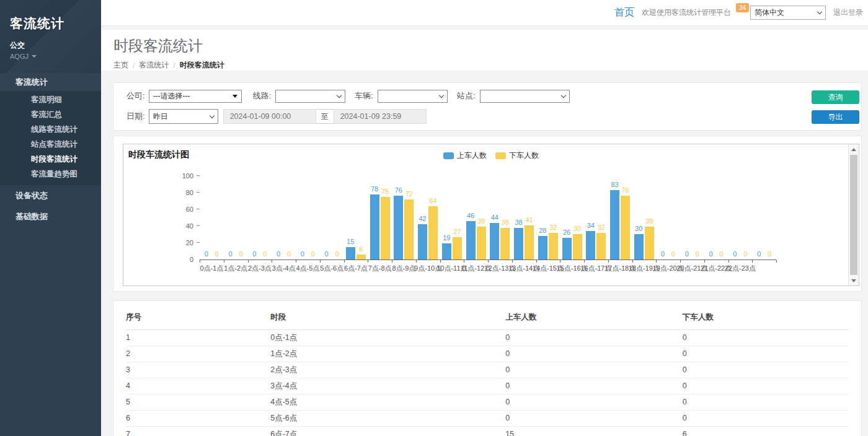  I want to click on sidebar-item-base-data: 基础数据, so click(51, 217).